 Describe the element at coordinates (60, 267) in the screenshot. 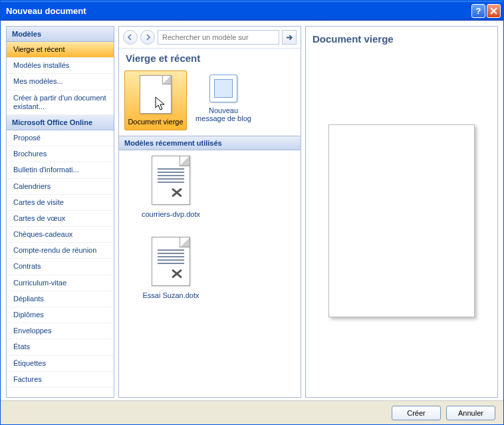

I see `sidebar-item: Contrats` at that location.